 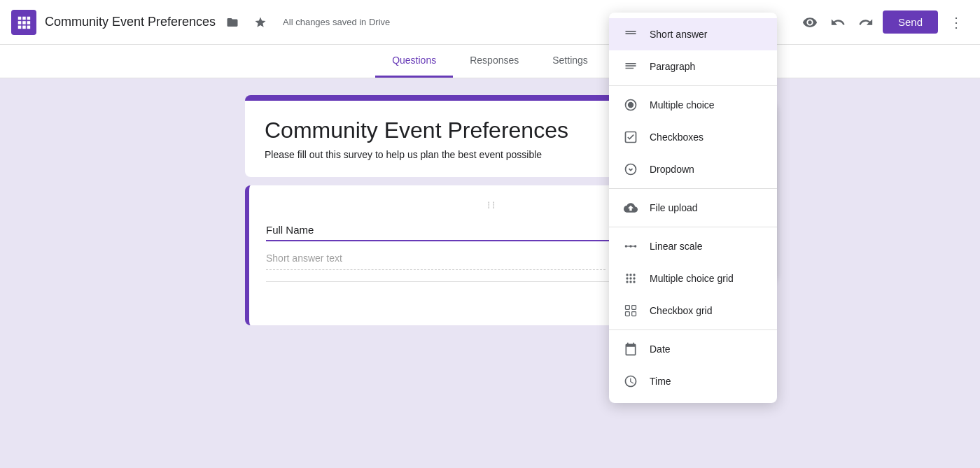 What do you see at coordinates (631, 246) in the screenshot?
I see `linear-scale-icon` at bounding box center [631, 246].